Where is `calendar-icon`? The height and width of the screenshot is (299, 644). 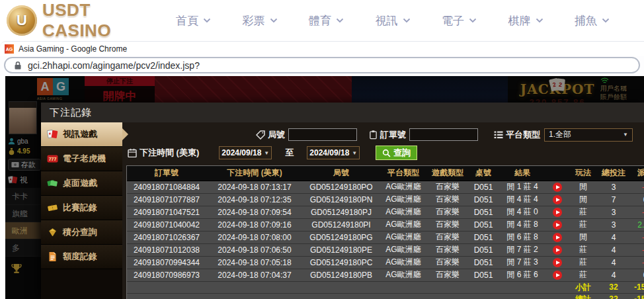
calendar-icon is located at coordinates (132, 153).